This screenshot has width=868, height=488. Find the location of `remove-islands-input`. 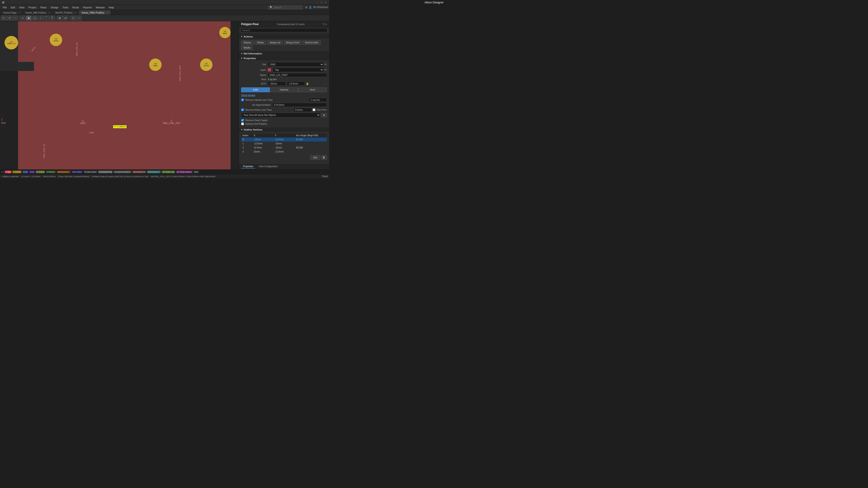

remove-islands-input is located at coordinates (318, 100).